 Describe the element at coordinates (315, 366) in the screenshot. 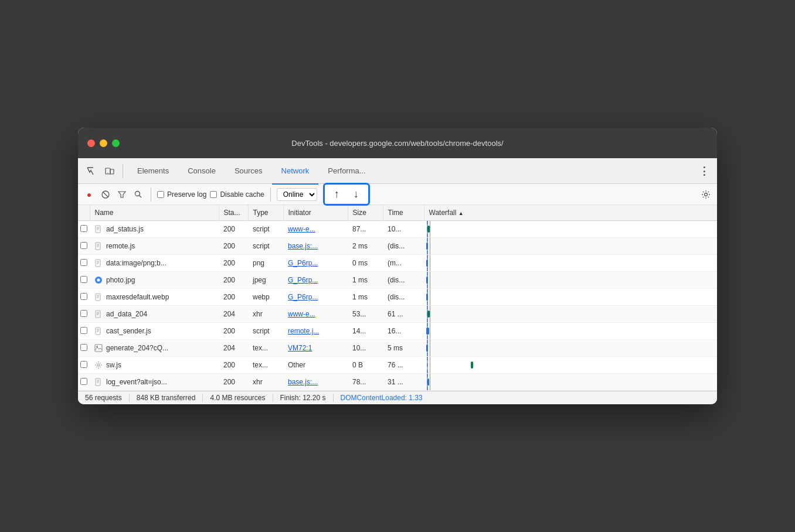

I see `initiator-cell: Other` at that location.